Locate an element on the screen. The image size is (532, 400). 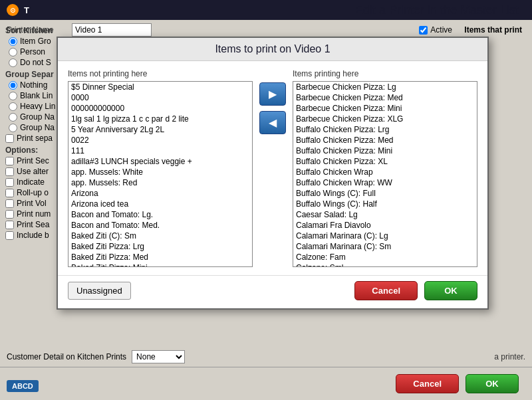
list-item: Buffalo Chicken Pizza: Med is located at coordinates (385, 140).